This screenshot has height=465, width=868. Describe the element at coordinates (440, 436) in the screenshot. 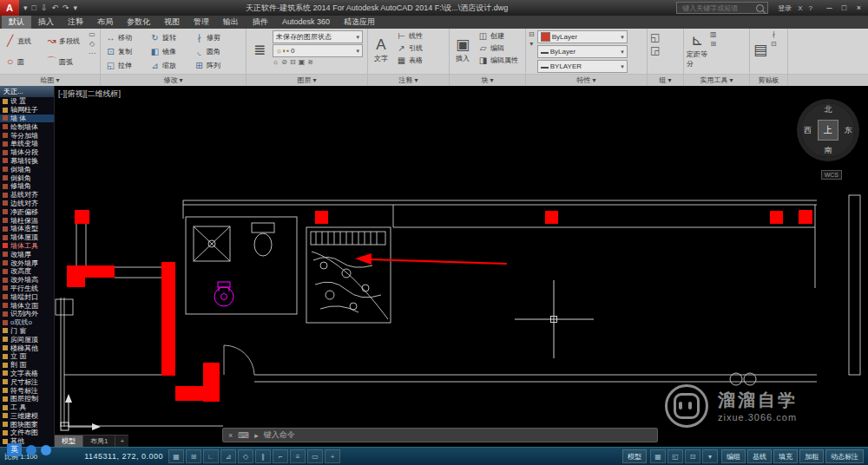

I see `command-line: × ⌨ ▸ 键入命令` at that location.